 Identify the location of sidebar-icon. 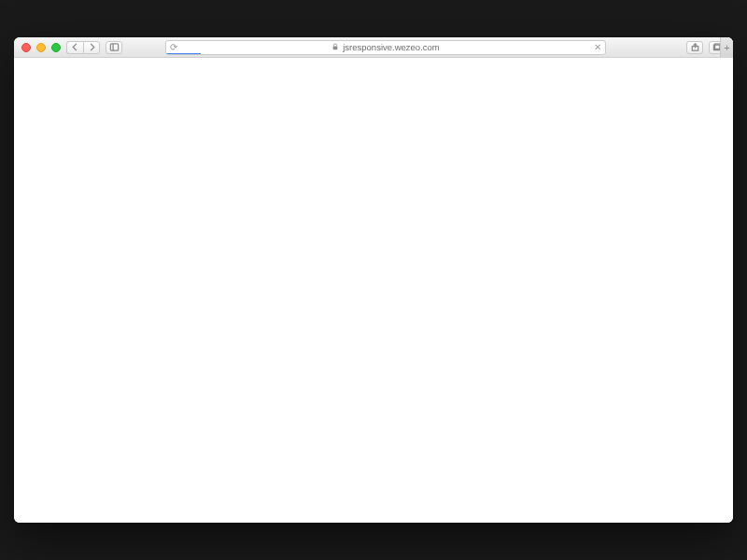
(114, 47).